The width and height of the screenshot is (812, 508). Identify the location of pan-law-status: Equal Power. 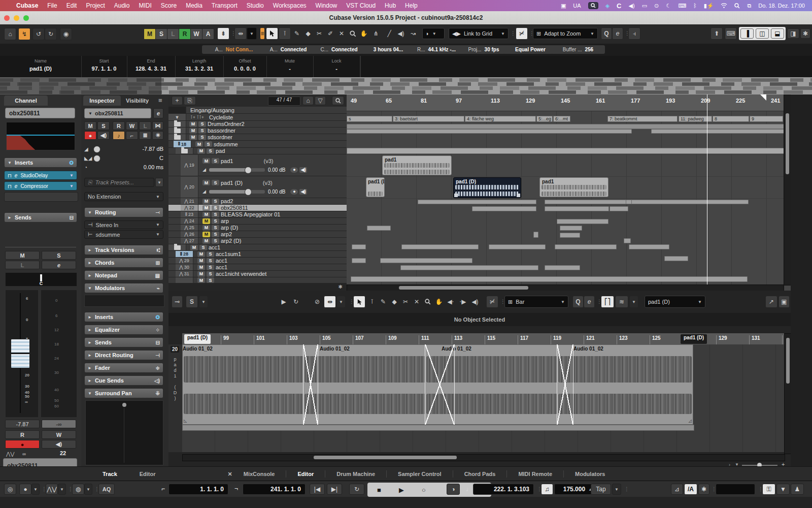
(530, 50).